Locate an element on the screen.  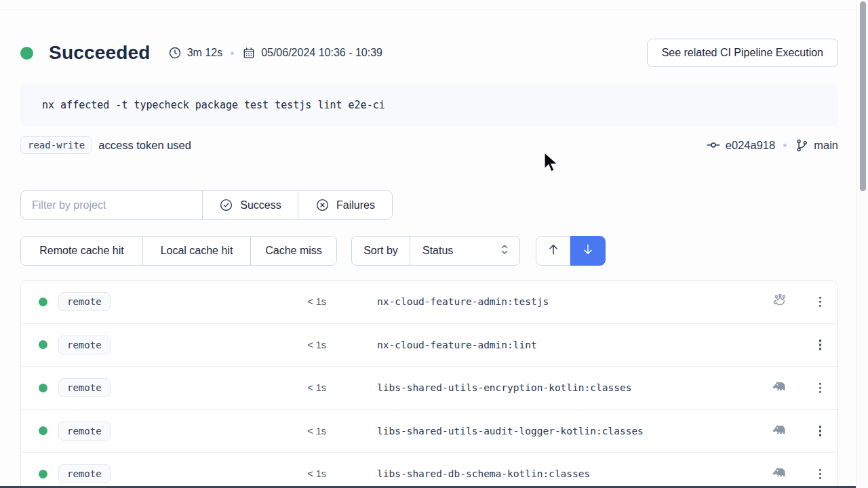
table-row: remote < 1s libs-shared-db-schema-kotlin… is located at coordinates (429, 470).